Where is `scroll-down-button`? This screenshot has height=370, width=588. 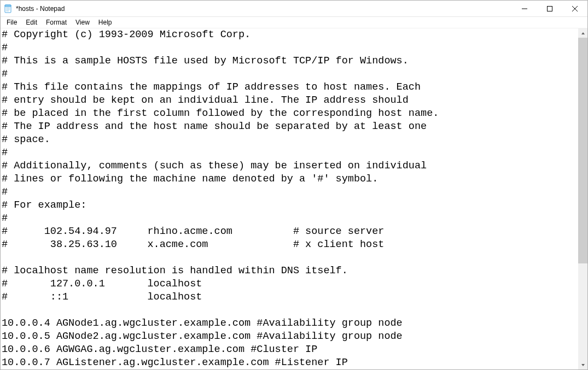 scroll-down-button is located at coordinates (583, 365).